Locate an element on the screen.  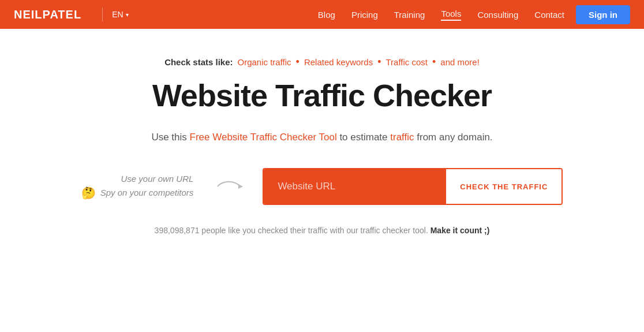
stats-prefix: Check stats like: is located at coordinates (199, 62).